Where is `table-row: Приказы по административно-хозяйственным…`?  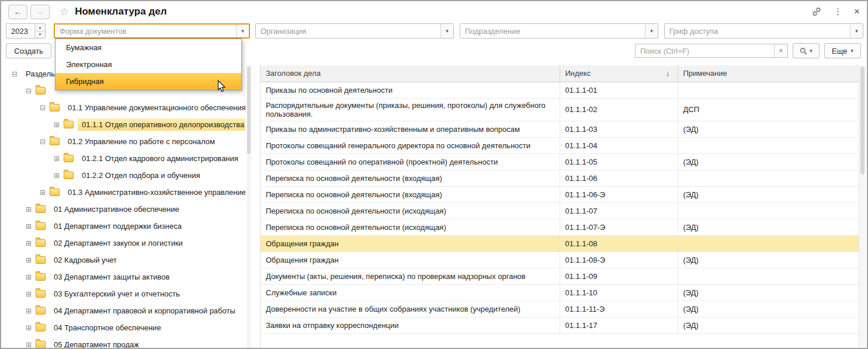
table-row: Приказы по административно-хозяйственным… is located at coordinates (560, 129).